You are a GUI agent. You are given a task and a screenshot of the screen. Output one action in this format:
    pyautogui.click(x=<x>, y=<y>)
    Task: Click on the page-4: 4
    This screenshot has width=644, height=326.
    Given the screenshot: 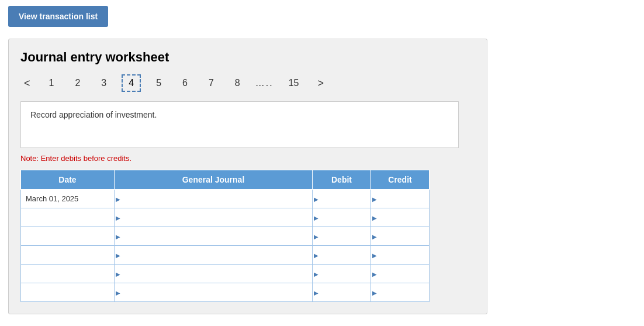 What is the action you would take?
    pyautogui.click(x=131, y=83)
    